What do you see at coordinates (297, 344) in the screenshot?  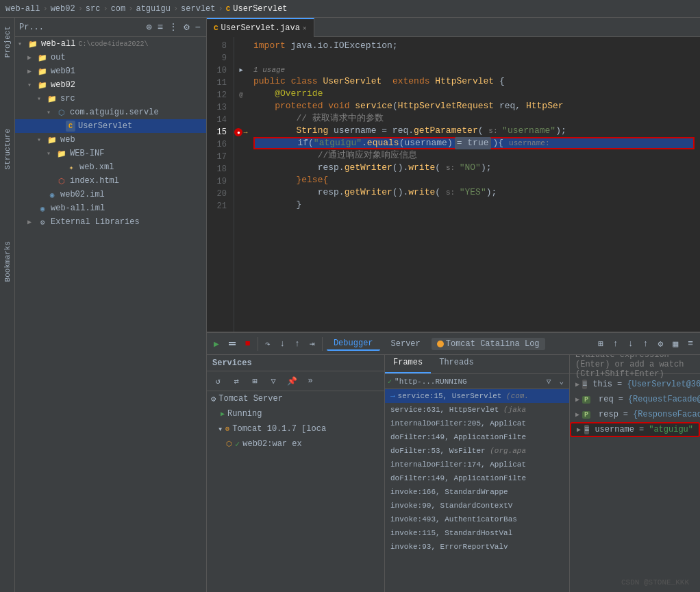 I see `step-out-button: ↑` at bounding box center [297, 344].